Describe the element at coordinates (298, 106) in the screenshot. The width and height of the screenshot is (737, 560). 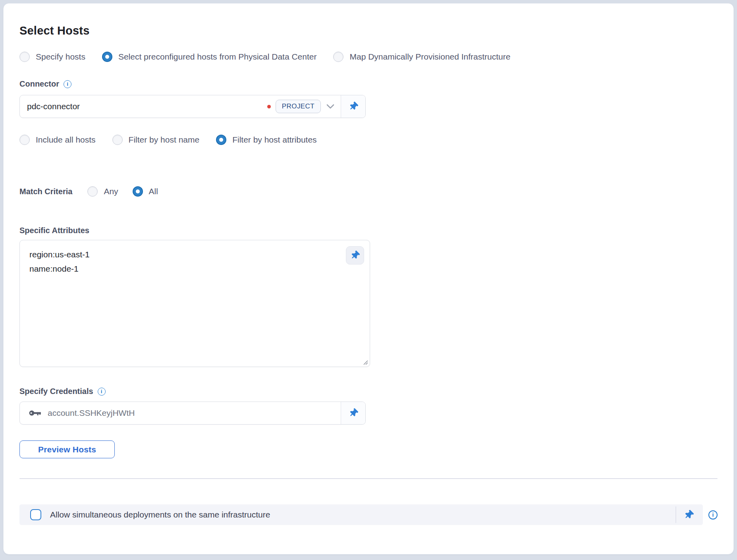
I see `scope-badge: PROJECT` at that location.